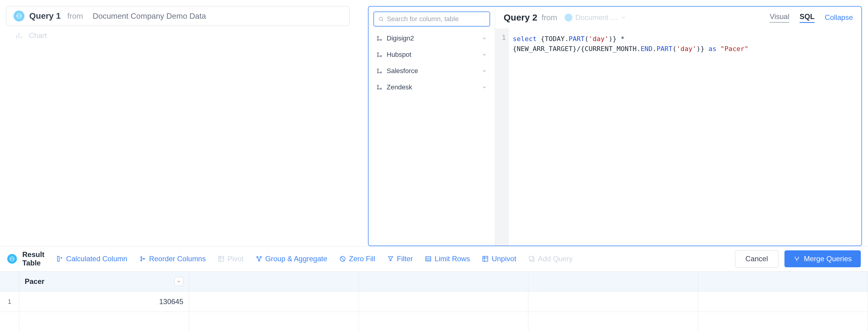  I want to click on result-title-line1: Result, so click(33, 254).